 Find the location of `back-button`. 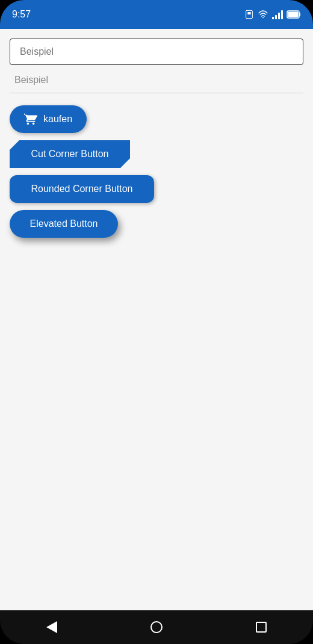

back-button is located at coordinates (52, 627).